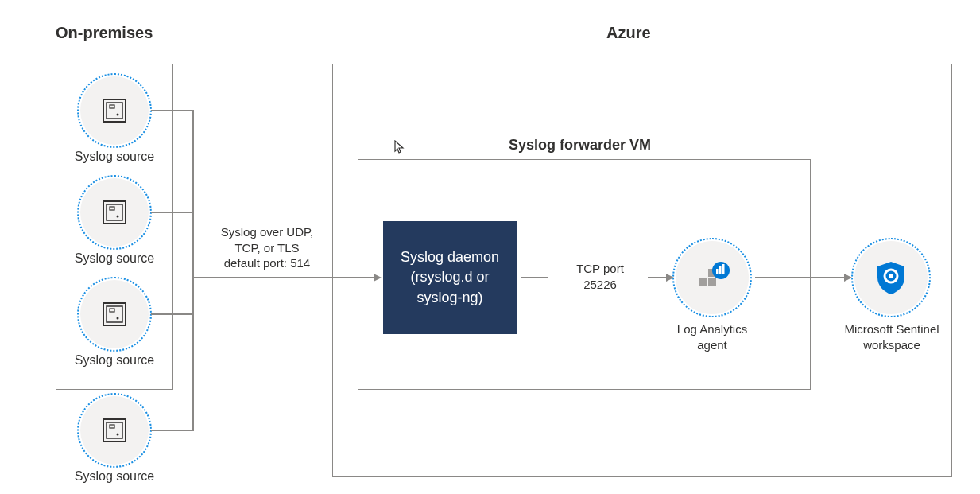 The width and height of the screenshot is (980, 494). Describe the element at coordinates (712, 337) in the screenshot. I see `log-analytics-label: Log Analytics agent` at that location.